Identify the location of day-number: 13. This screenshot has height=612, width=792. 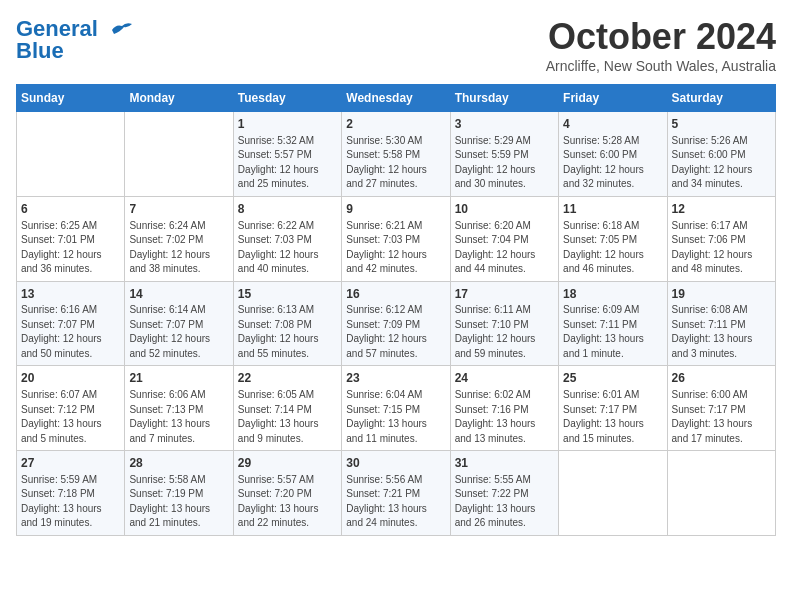
(70, 294).